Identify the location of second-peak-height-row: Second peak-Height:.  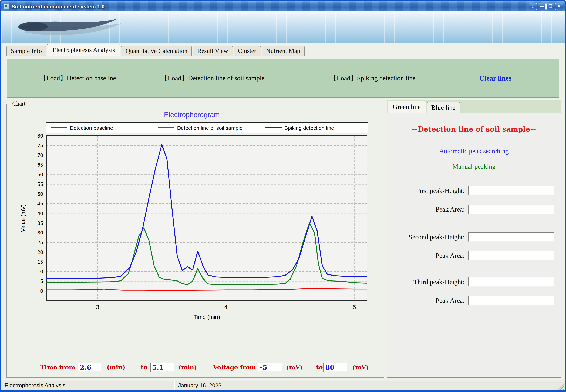
(474, 237).